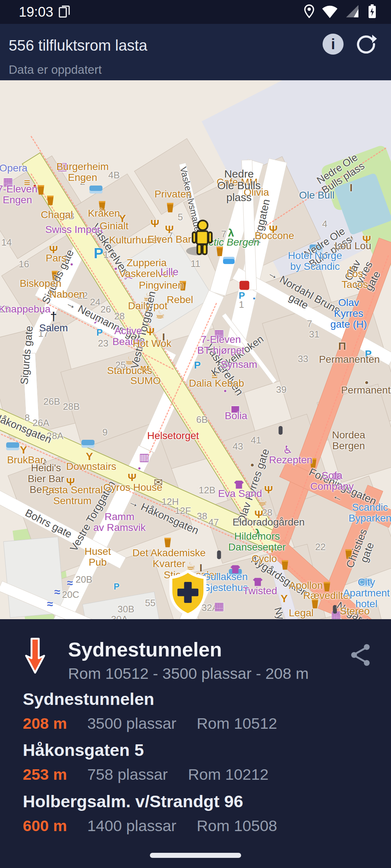 The width and height of the screenshot is (391, 868). What do you see at coordinates (196, 52) in the screenshot?
I see `app-header: 556 tilfluktsrom lasta Data er oppdatert…` at bounding box center [196, 52].